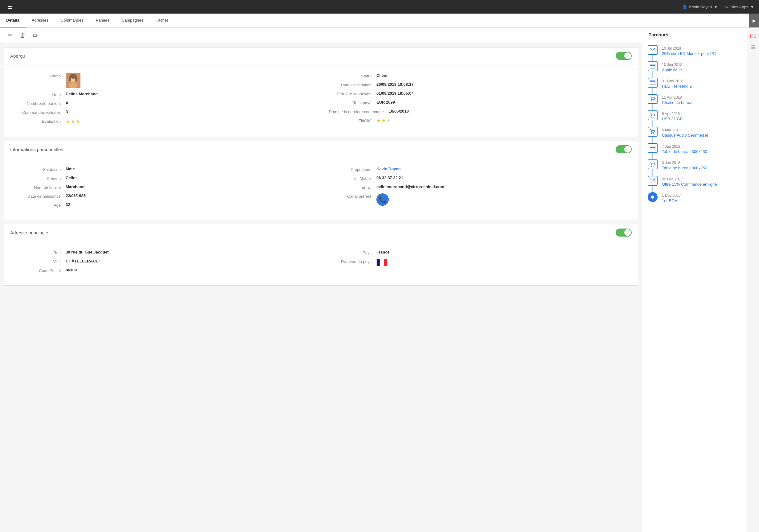 This screenshot has height=532, width=759. Describe the element at coordinates (73, 121) in the screenshot. I see `star-2: ★` at that location.